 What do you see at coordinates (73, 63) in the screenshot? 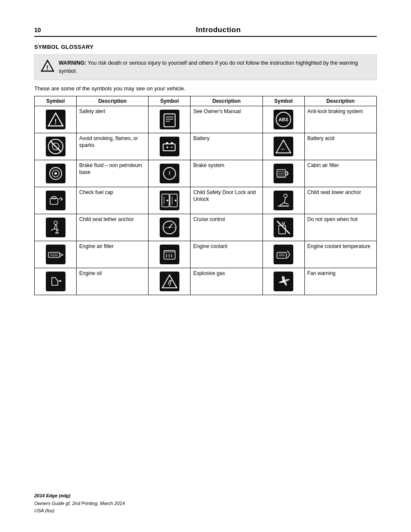
I see `warning-label: WARNING:` at bounding box center [73, 63].